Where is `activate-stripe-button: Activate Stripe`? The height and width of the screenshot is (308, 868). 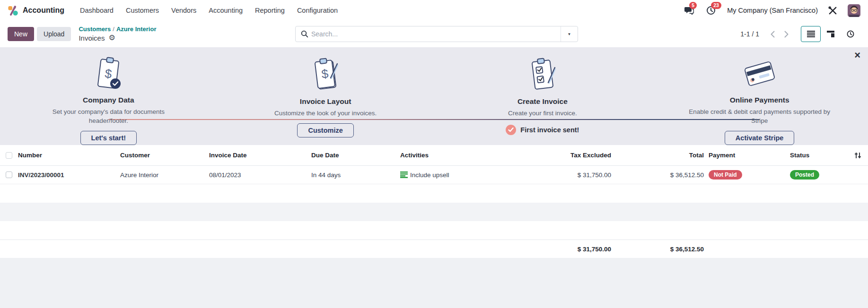
activate-stripe-button: Activate Stripe is located at coordinates (760, 138).